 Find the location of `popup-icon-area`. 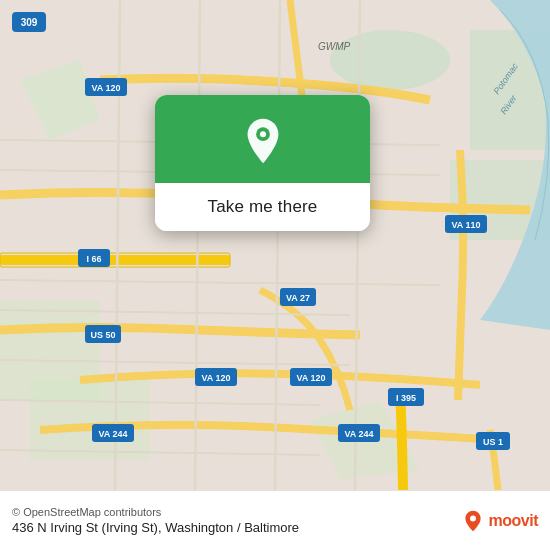

popup-icon-area is located at coordinates (262, 139).